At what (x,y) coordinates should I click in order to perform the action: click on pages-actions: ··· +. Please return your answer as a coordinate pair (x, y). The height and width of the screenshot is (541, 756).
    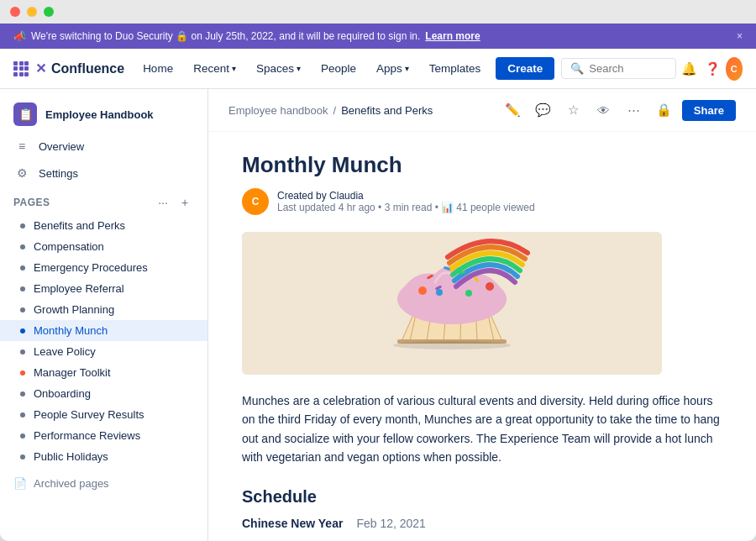
    Looking at the image, I should click on (174, 202).